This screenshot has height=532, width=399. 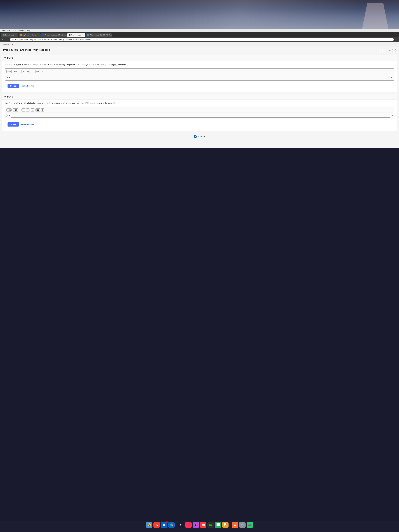 What do you see at coordinates (8, 39) in the screenshot?
I see `reload-btn: ↺` at bounding box center [8, 39].